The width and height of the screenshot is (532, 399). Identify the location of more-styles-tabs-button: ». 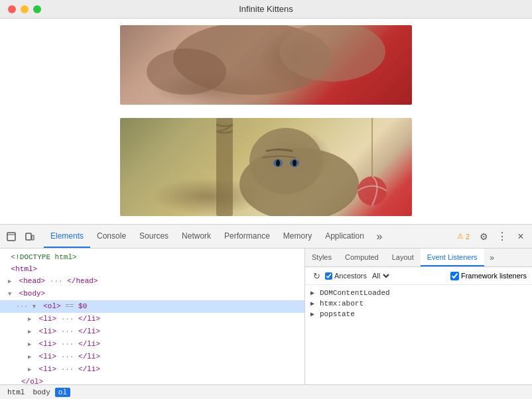
(492, 257).